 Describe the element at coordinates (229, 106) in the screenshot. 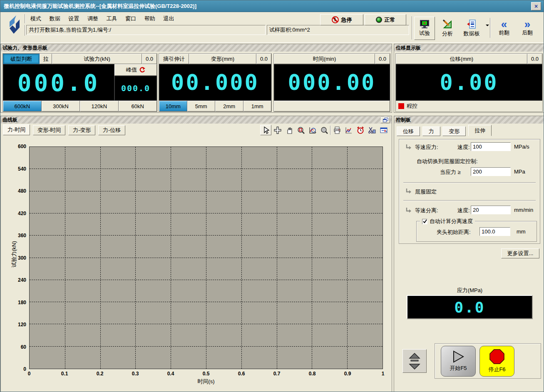

I see `deform-range-2mm: 2mm` at that location.